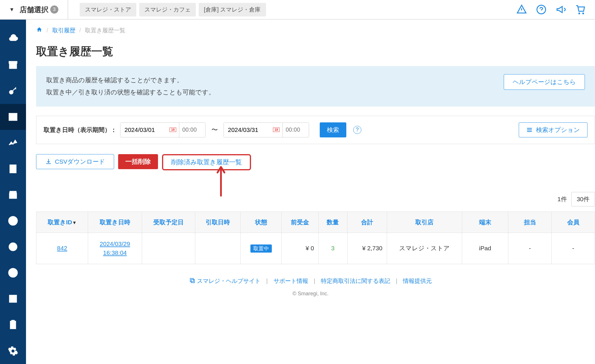 The image size is (595, 364). Describe the element at coordinates (115, 248) in the screenshot. I see `datetime-link: 2024/03/29 16:38:04` at that location.